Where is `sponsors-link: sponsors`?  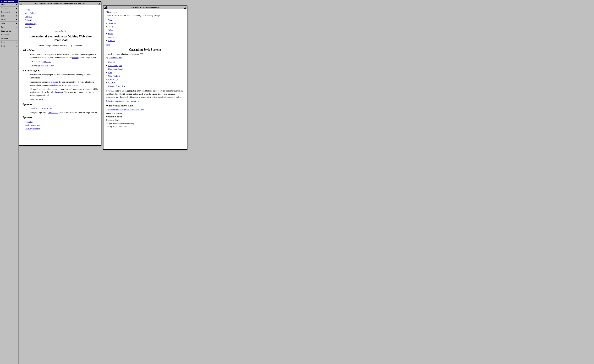
sponsors-link: sponsors is located at coordinates (54, 82).